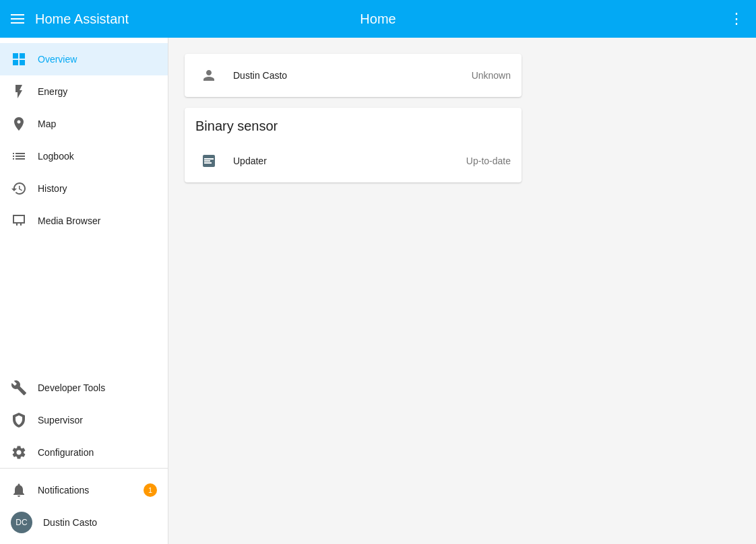 Image resolution: width=756 pixels, height=544 pixels. What do you see at coordinates (71, 388) in the screenshot?
I see `sidebar-label-developer-tools: Developer Tools` at bounding box center [71, 388].